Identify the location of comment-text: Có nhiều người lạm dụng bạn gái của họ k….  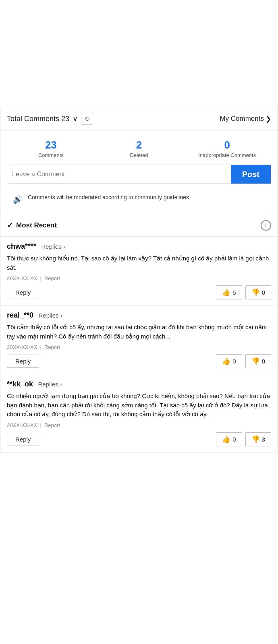
(139, 405).